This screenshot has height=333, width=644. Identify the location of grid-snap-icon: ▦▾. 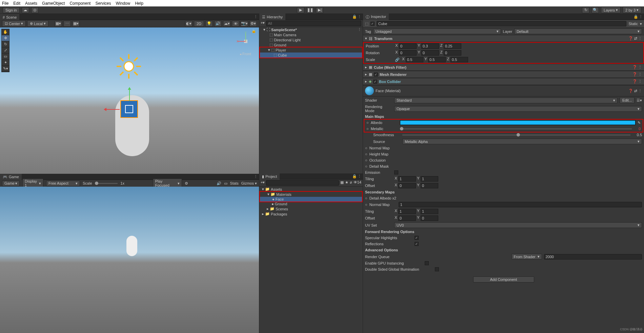
(58, 24).